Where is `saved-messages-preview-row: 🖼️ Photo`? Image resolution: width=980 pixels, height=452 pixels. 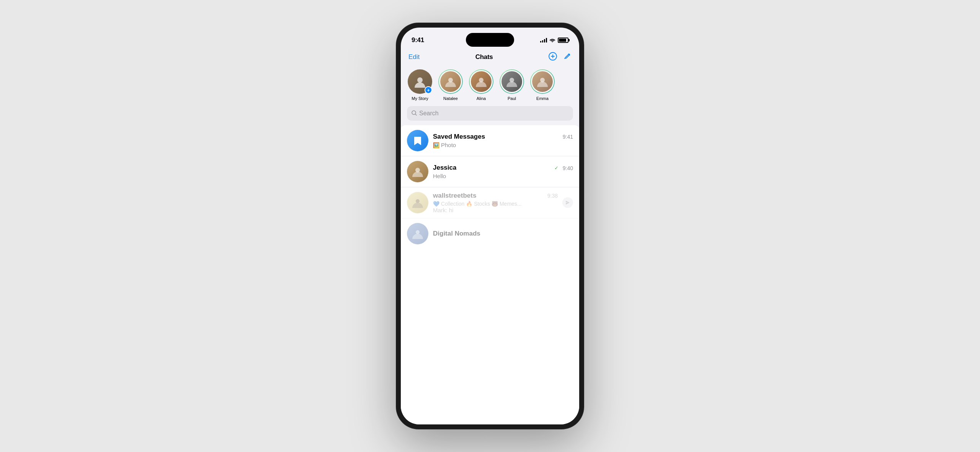
saved-messages-preview-row: 🖼️ Photo is located at coordinates (503, 145).